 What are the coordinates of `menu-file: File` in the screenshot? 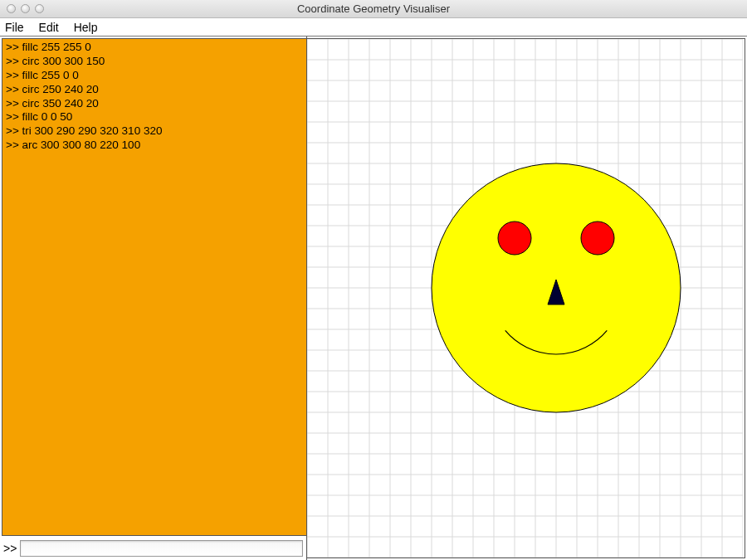 It's located at (15, 27).